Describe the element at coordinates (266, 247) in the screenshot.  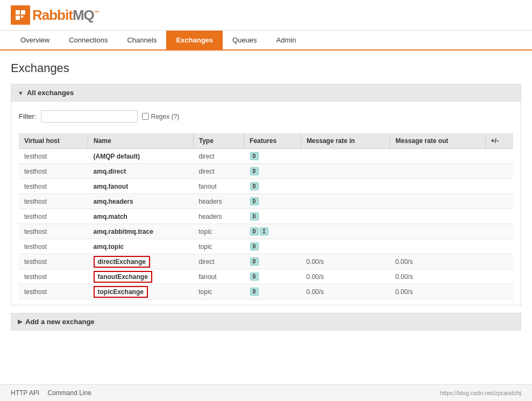
I see `table-row: testhostamq.topictopicD` at that location.